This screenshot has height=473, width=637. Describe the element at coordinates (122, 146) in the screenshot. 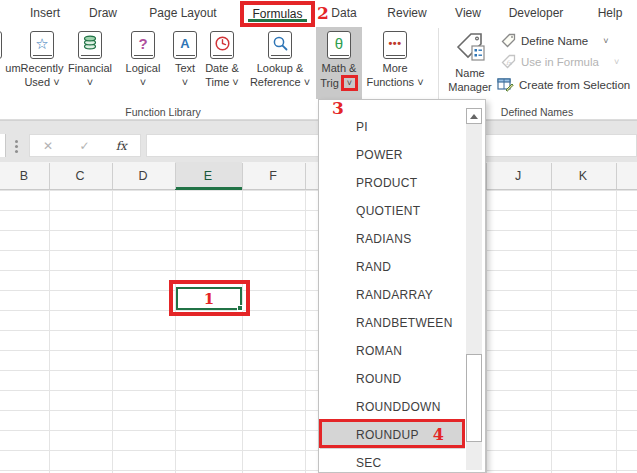

I see `insert-function-icon: fx` at that location.